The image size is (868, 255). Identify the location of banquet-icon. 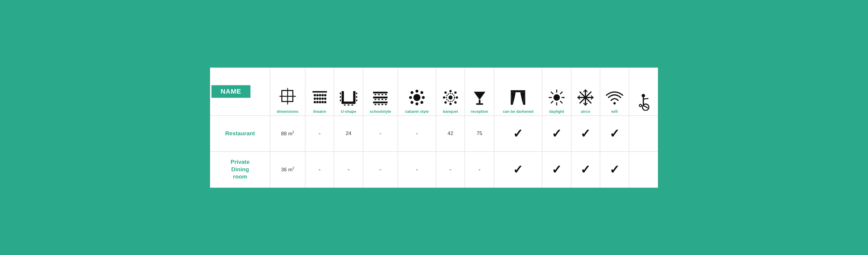
(451, 98).